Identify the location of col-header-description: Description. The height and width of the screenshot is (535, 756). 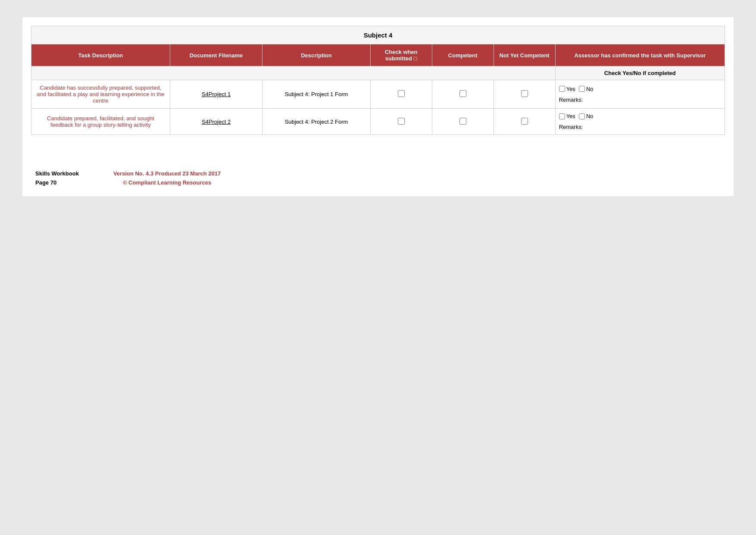
(316, 55).